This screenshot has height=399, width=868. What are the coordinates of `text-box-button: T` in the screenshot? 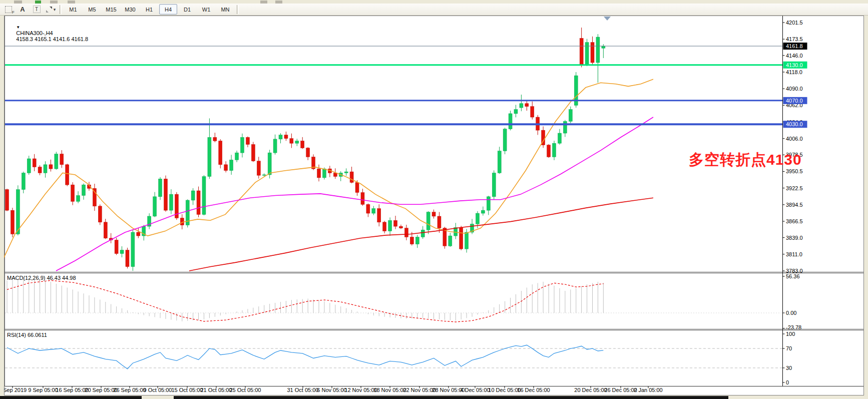 It's located at (37, 9).